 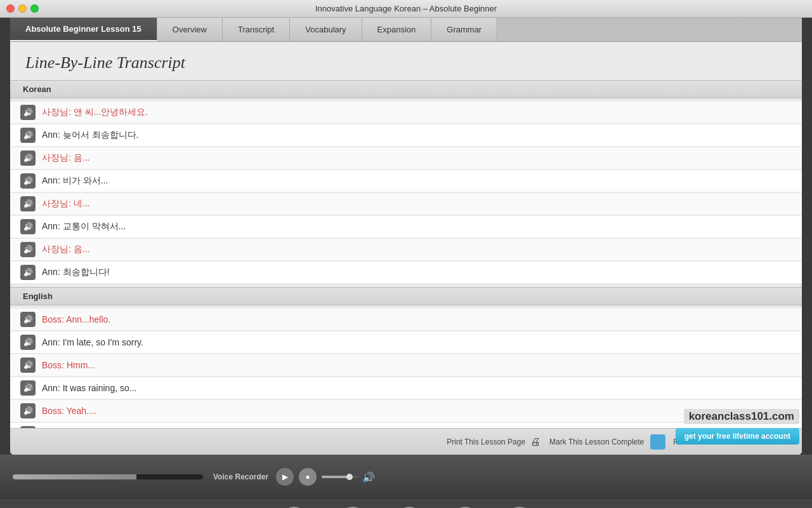 I want to click on nav-item-news: 📡 News, so click(x=520, y=506).